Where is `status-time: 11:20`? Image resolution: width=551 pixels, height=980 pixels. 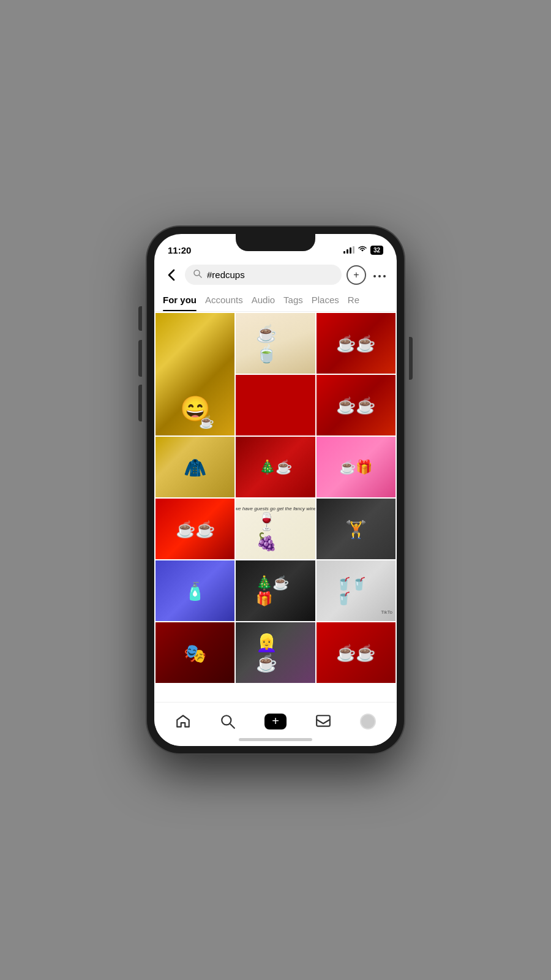
status-time: 11:20 is located at coordinates (179, 250).